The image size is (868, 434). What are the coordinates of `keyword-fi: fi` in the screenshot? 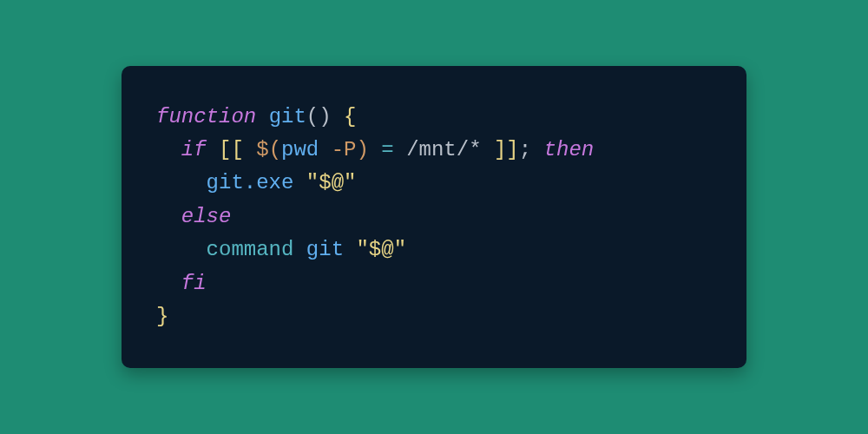 It's located at (194, 283).